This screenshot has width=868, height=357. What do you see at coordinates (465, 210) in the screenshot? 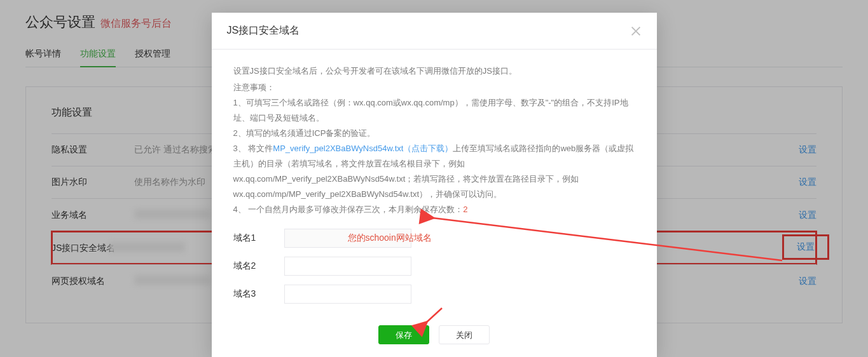
I see `remaining-count: 2` at bounding box center [465, 210].